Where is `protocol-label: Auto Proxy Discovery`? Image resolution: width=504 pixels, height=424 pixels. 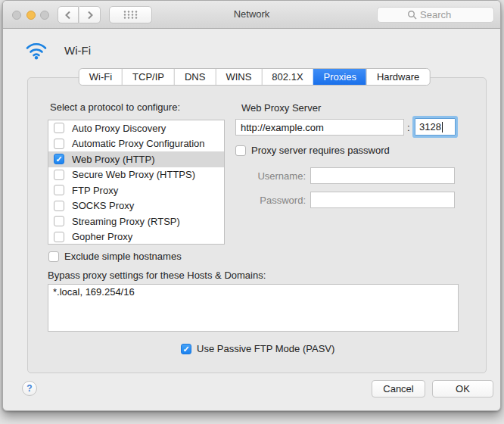 protocol-label: Auto Proxy Discovery is located at coordinates (119, 129).